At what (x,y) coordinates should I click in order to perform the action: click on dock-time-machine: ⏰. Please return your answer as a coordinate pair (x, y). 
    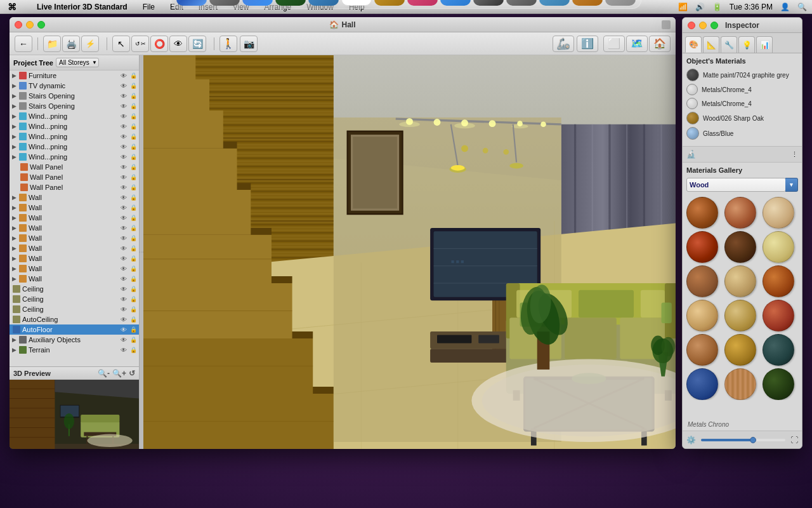
    Looking at the image, I should click on (488, 3).